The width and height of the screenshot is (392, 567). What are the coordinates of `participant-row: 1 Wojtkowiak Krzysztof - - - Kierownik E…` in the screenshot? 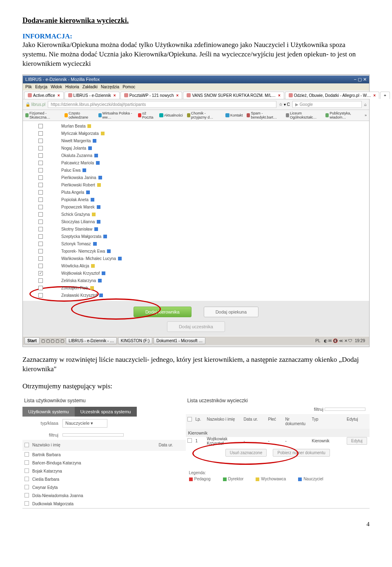 It's located at (278, 441).